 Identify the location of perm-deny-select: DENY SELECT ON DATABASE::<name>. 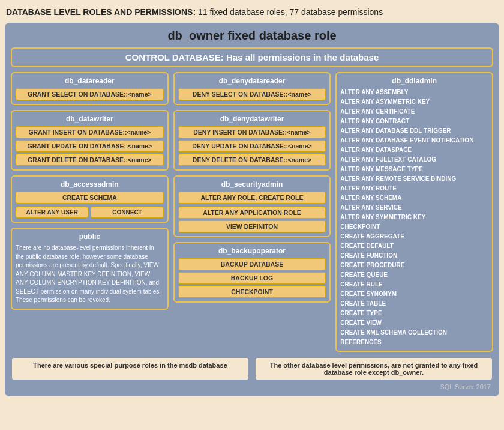
(252, 94).